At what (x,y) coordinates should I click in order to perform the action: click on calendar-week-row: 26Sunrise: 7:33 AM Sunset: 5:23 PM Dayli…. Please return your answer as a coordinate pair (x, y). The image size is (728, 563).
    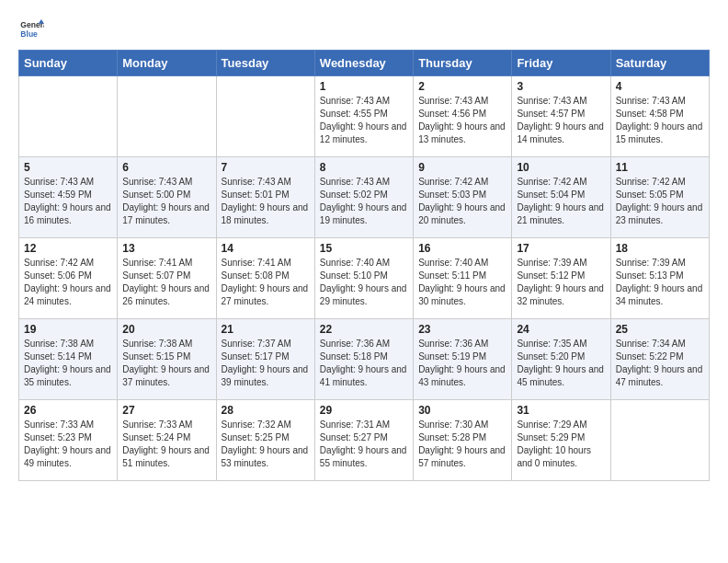
    Looking at the image, I should click on (364, 441).